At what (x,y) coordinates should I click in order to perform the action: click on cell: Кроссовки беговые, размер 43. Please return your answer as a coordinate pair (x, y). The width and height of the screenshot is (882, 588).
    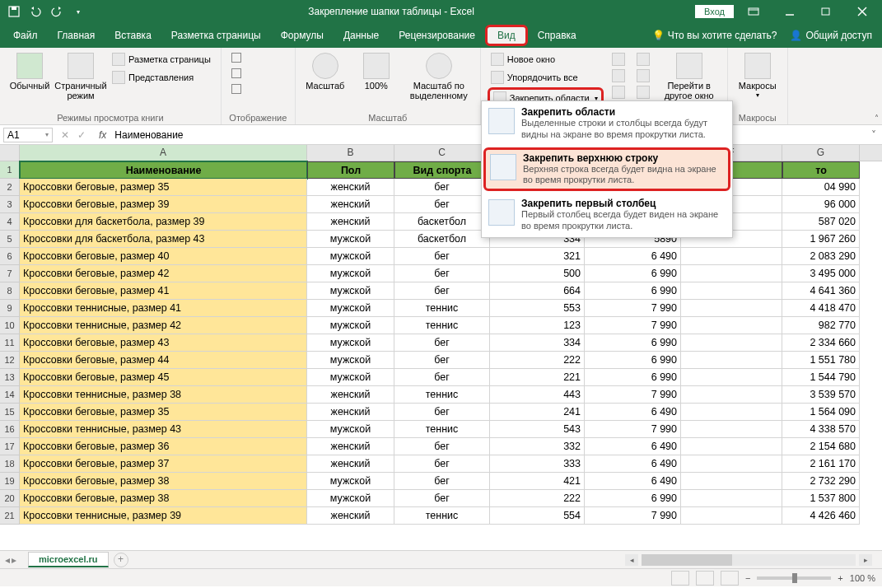
    Looking at the image, I should click on (163, 343).